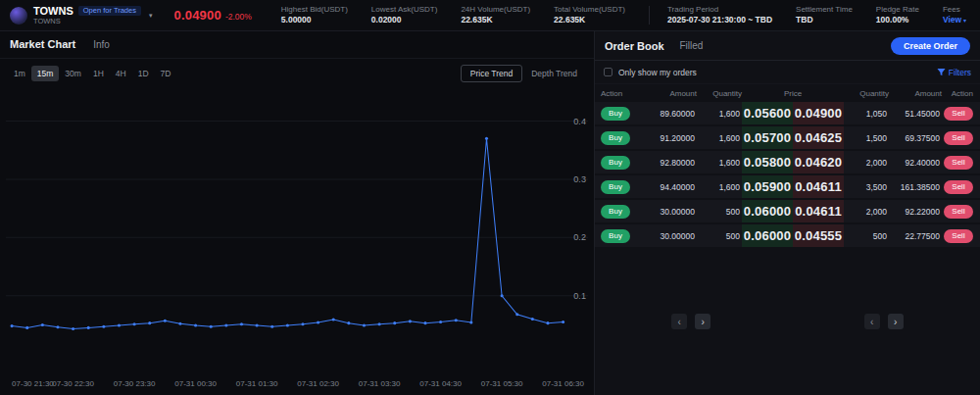  What do you see at coordinates (73, 74) in the screenshot?
I see `timeframe-30m: 30m` at bounding box center [73, 74].